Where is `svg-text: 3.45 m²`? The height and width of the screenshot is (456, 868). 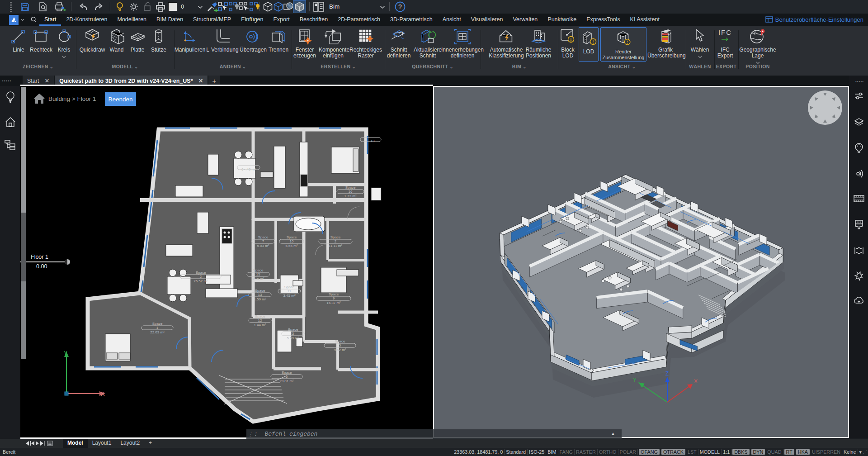 svg-text: 3.45 m² is located at coordinates (289, 296).